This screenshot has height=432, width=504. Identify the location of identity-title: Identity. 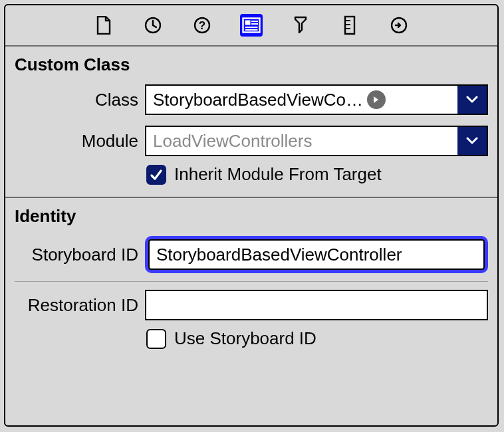
(251, 214).